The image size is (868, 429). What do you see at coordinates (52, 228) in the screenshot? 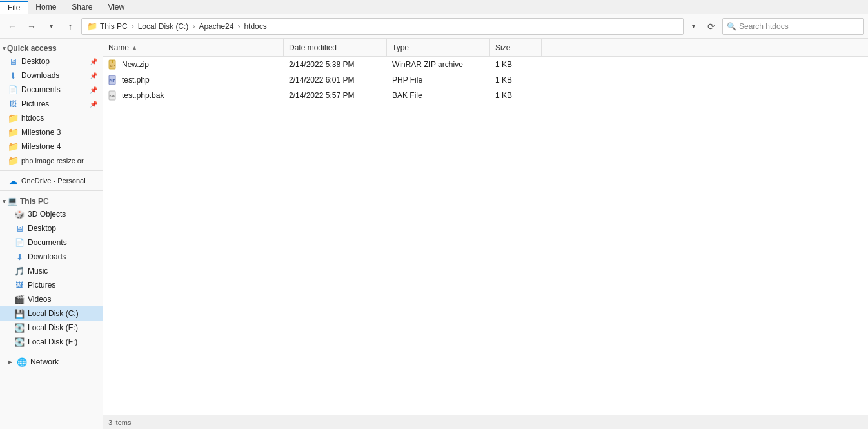
I see `sidebar-item-desktop: 🖥 Desktop` at bounding box center [52, 228].